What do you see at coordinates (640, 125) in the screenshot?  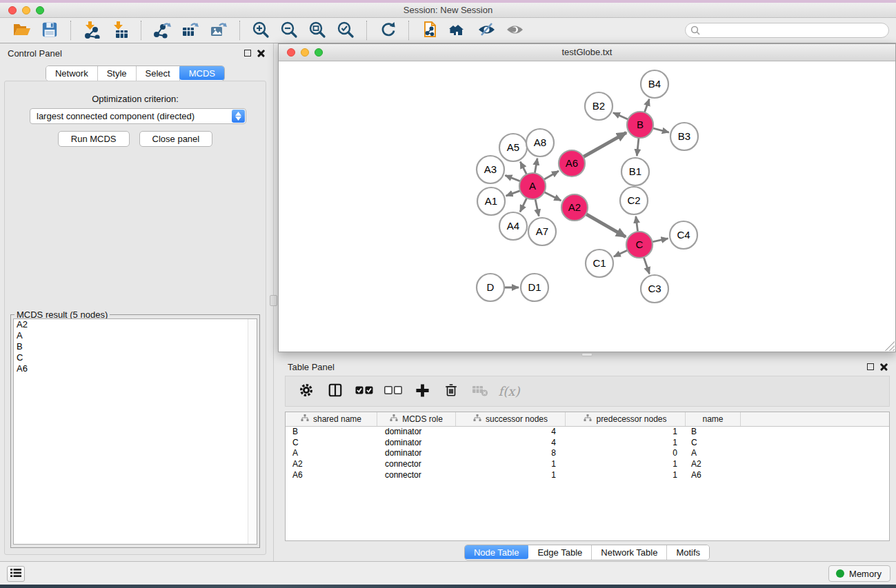 I see `graph-node-B: B` at bounding box center [640, 125].